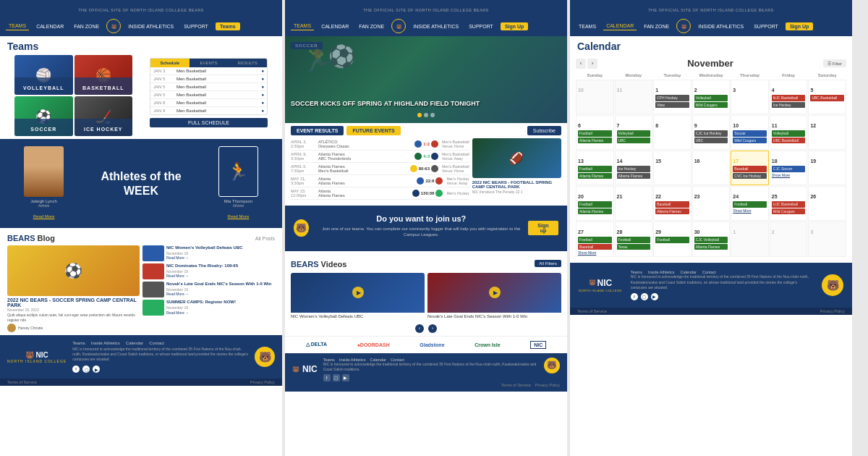  I want to click on video-thumbnail-2: ▶, so click(495, 292).